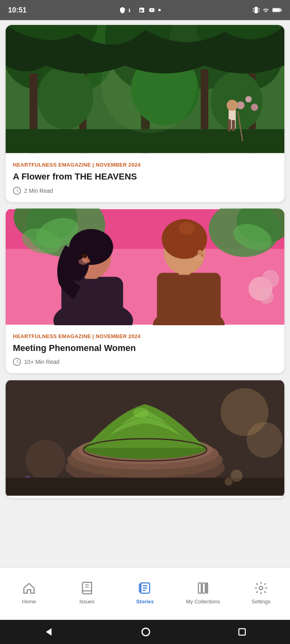  Describe the element at coordinates (29, 601) in the screenshot. I see `home-label: Home` at that location.